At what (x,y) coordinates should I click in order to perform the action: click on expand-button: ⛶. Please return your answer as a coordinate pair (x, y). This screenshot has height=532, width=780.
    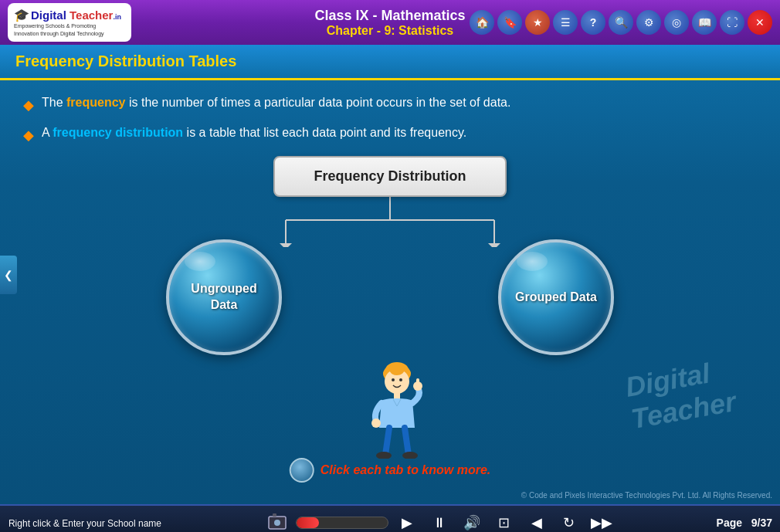
    Looking at the image, I should click on (732, 22).